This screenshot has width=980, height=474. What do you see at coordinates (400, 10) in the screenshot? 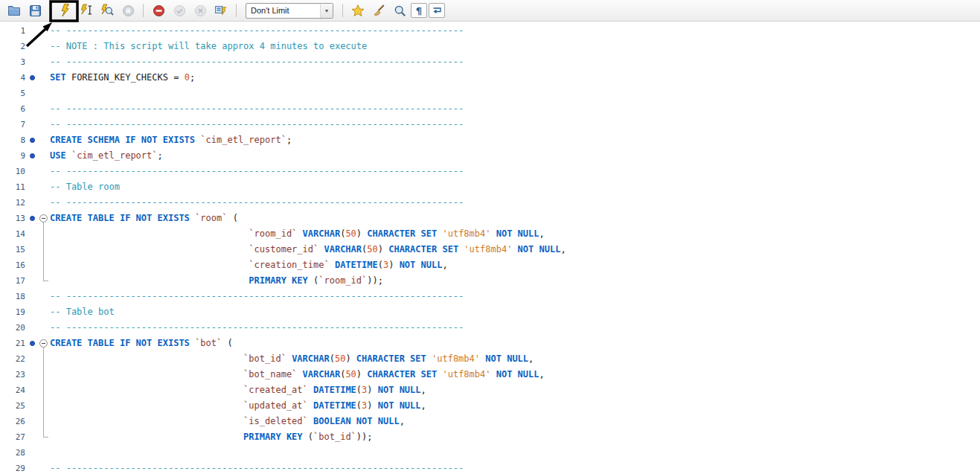
I see `search-icon` at bounding box center [400, 10].